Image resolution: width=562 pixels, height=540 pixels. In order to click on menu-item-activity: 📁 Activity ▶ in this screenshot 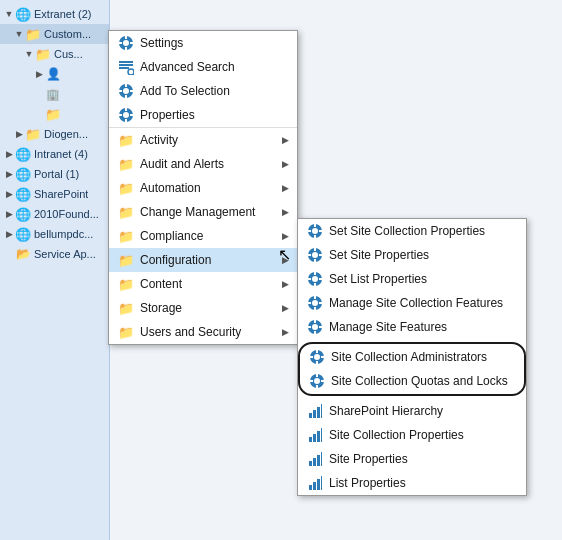, I will do `click(203, 140)`.